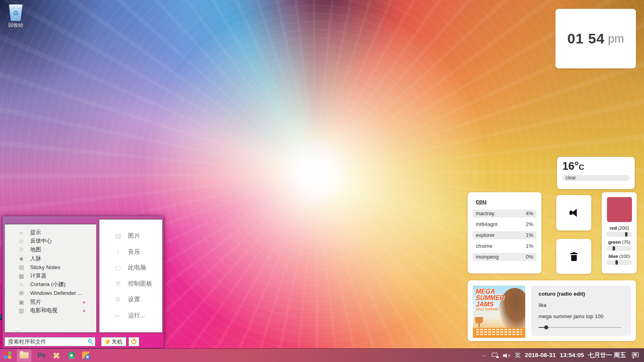 Image resolution: width=644 pixels, height=362 pixels. What do you see at coordinates (51, 241) in the screenshot?
I see `start-menu-item-feedback-hub: ☺ 反馈中心` at bounding box center [51, 241].